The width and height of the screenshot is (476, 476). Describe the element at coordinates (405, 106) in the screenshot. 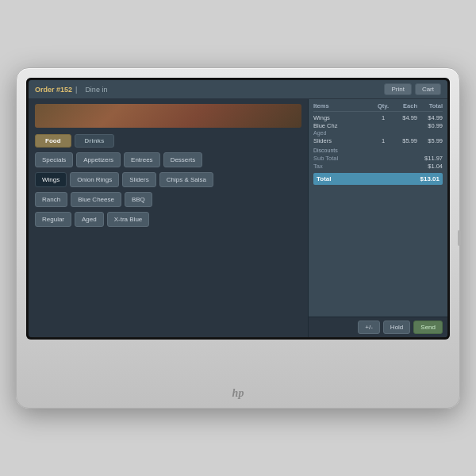

I see `col-each-label: Each` at that location.